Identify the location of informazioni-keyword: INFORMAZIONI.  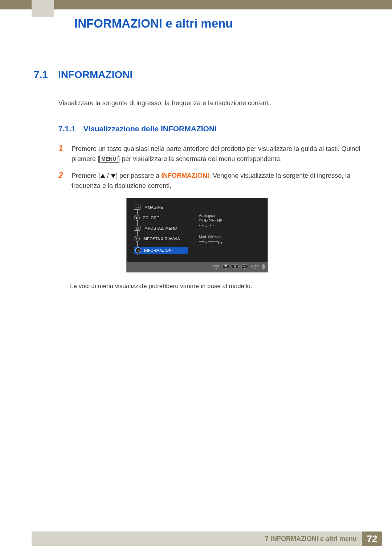
(185, 176).